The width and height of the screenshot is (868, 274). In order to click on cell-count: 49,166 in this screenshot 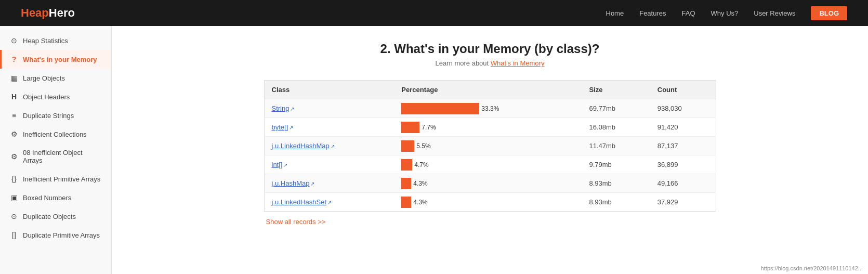, I will do `click(683, 184)`.